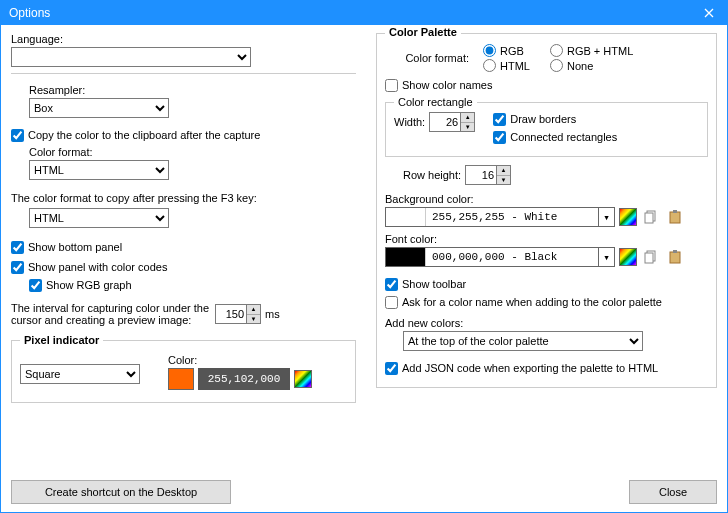  What do you see at coordinates (490, 66) in the screenshot?
I see `radio-html` at bounding box center [490, 66].